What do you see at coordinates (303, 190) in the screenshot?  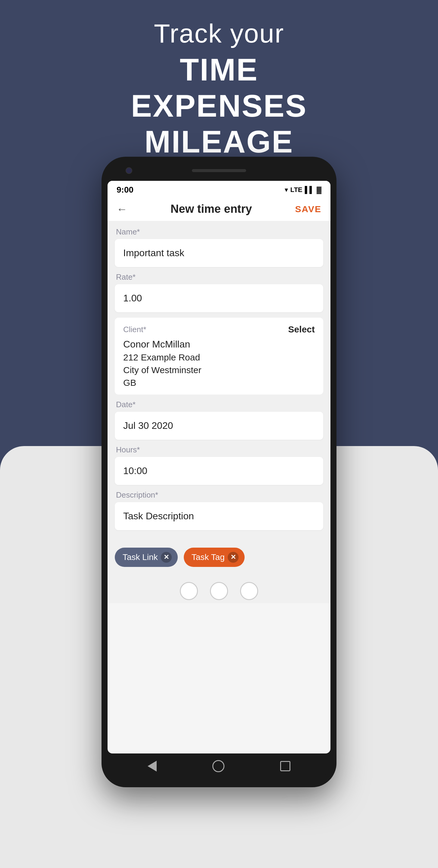 I see `status-icons: ▾ LTE ▌▌ ▓` at bounding box center [303, 190].